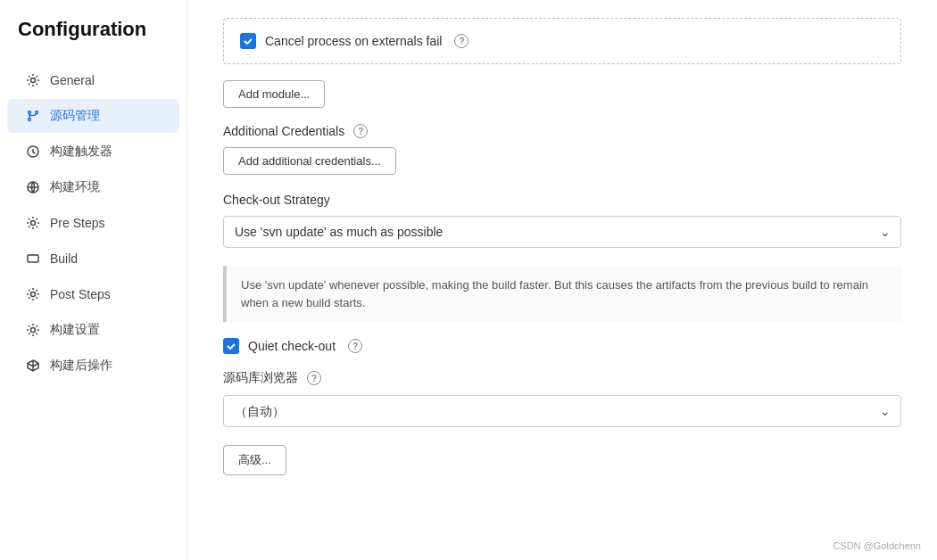  Describe the element at coordinates (81, 366) in the screenshot. I see `sidebar-item-label: 构建后操作` at that location.